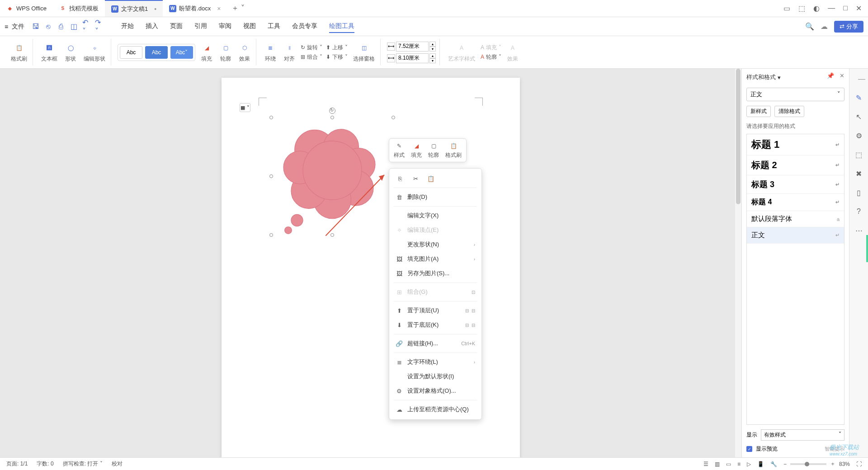 The height and width of the screenshot is (470, 868). What do you see at coordinates (738, 136) in the screenshot?
I see `scrollbar-thumb` at bounding box center [738, 136].